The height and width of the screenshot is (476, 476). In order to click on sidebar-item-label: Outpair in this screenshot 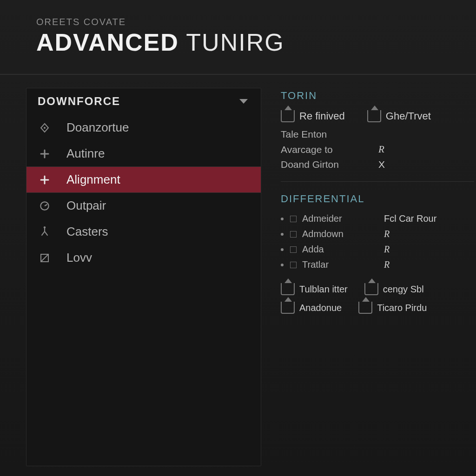, I will do `click(86, 205)`.